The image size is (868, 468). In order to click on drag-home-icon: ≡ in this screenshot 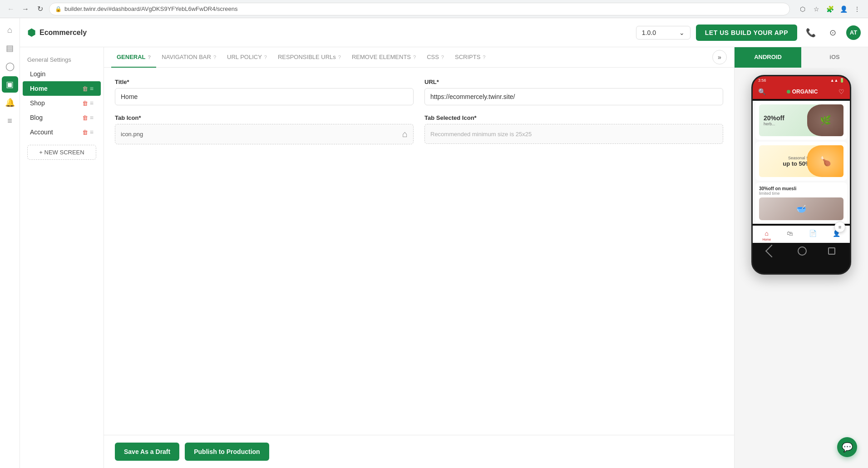, I will do `click(92, 89)`.